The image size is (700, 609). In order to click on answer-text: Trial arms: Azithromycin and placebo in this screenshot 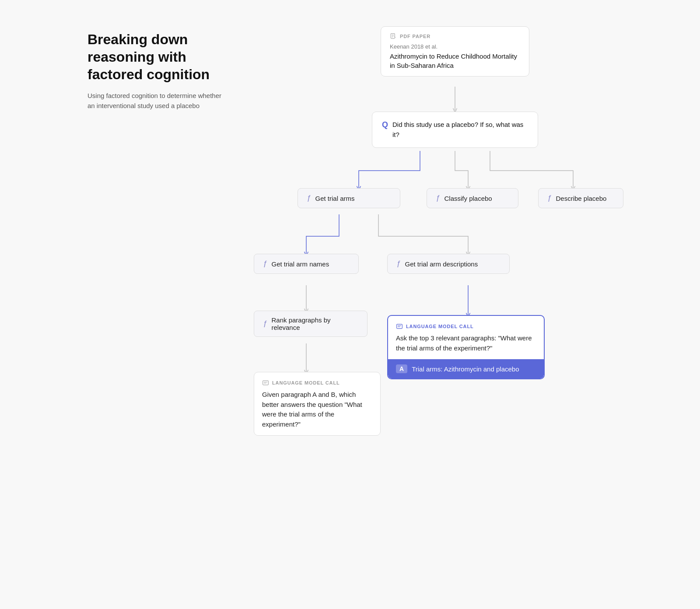, I will do `click(466, 369)`.